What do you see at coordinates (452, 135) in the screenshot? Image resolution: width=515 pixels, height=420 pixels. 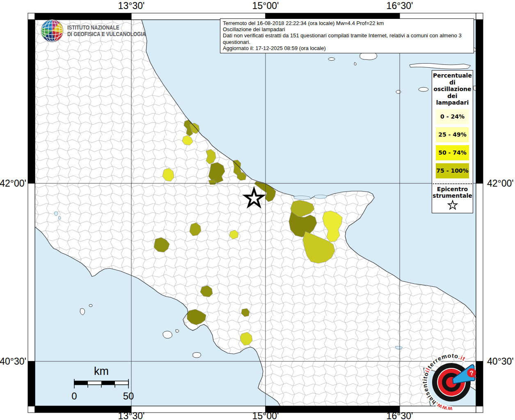 I see `legend-class-25-49: 25 - 49%` at bounding box center [452, 135].